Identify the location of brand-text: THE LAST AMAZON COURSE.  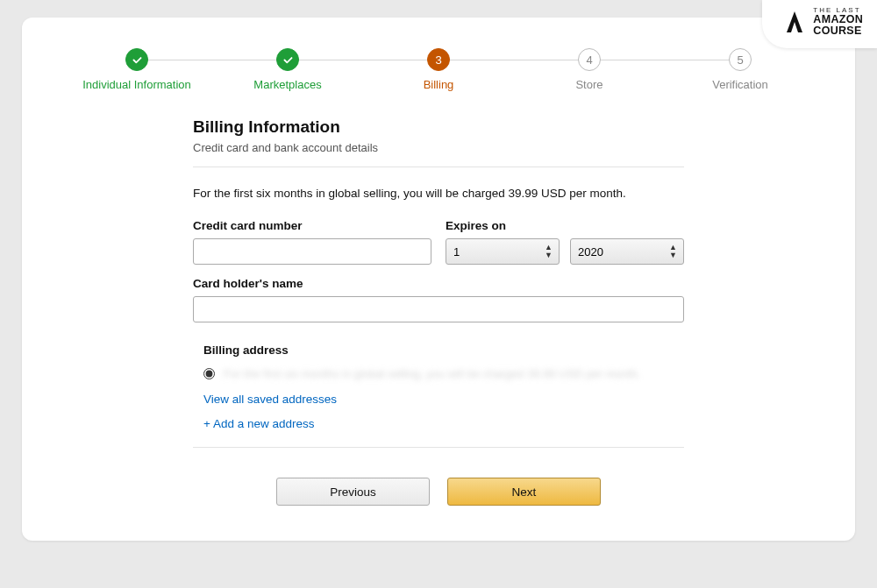
(838, 21).